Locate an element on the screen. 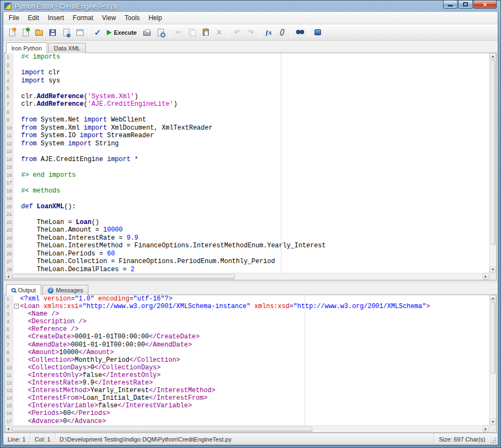 Image resolution: width=501 pixels, height=448 pixels. code-line: 15 <InterestVariable>false</InterestVari… is located at coordinates (247, 406).